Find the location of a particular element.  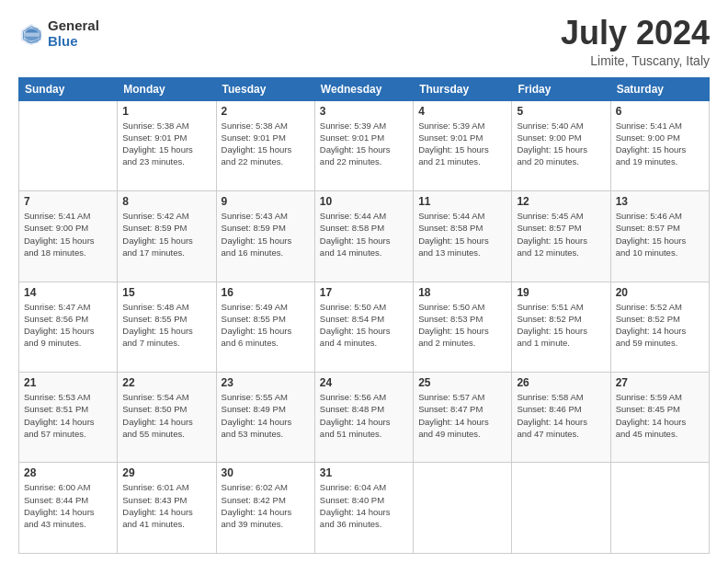

header: General Blue July 2024 Limite, Tuscany, … is located at coordinates (364, 41).